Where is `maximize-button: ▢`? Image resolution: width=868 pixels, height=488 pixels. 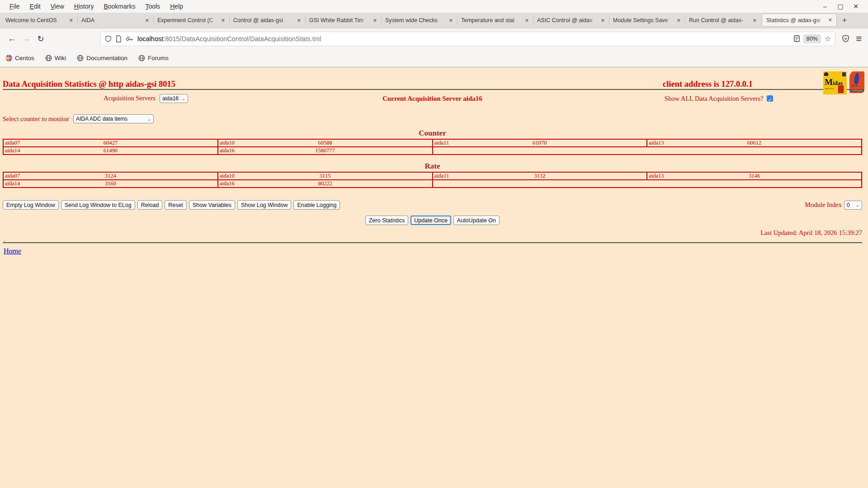
maximize-button: ▢ is located at coordinates (840, 6).